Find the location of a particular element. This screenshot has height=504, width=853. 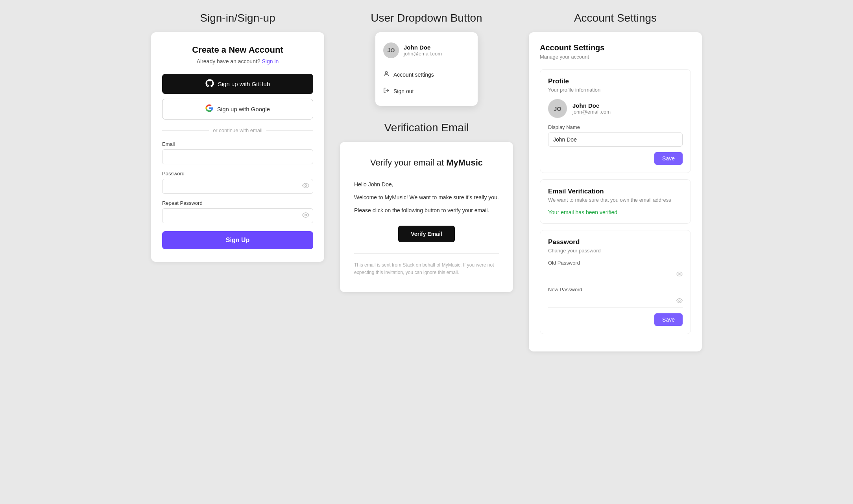

github-icon is located at coordinates (210, 84).